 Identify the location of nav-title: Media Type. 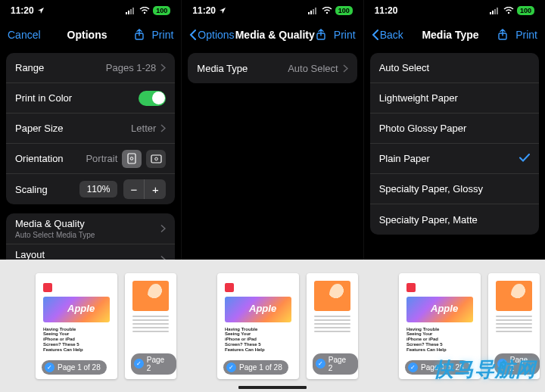
(450, 35).